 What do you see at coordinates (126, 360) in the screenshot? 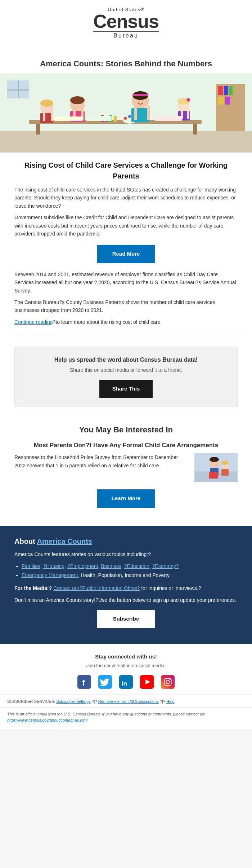
I see `share-title: Help us spread the word about Census Bur…` at bounding box center [126, 360].